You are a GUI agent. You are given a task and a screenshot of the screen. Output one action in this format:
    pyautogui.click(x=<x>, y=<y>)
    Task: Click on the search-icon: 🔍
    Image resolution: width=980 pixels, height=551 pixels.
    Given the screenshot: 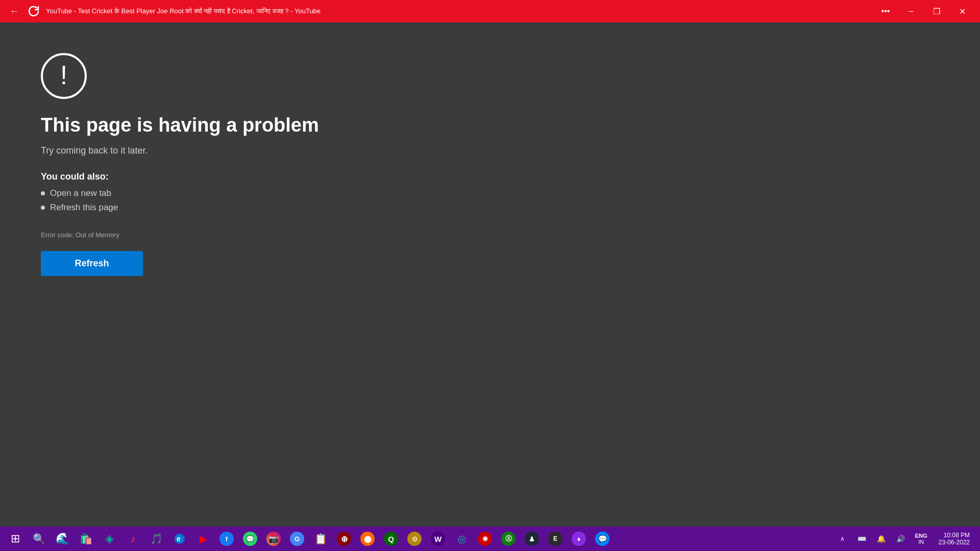 What is the action you would take?
    pyautogui.click(x=39, y=539)
    